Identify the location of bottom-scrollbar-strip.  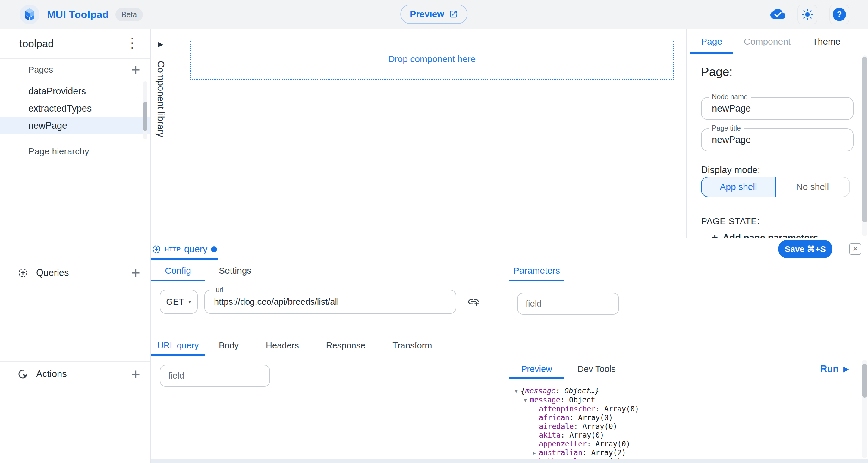
(509, 461).